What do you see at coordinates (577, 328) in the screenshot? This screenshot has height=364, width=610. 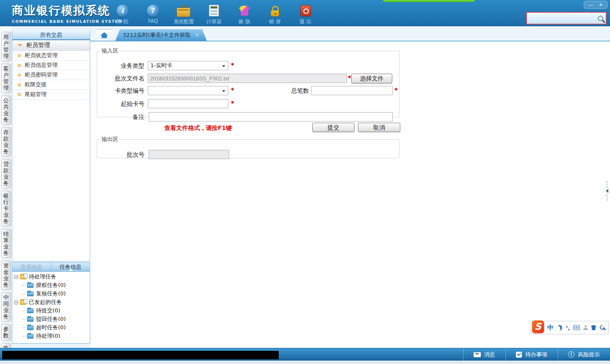 I see `soft-keyboard-icon` at bounding box center [577, 328].